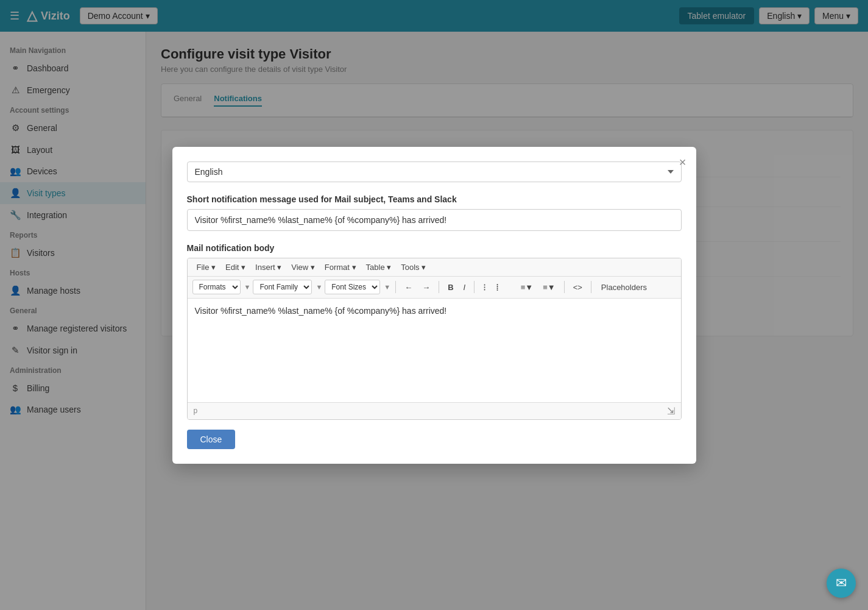  What do you see at coordinates (321, 311) in the screenshot?
I see `editor-content: Visitor %first_name% %last_name% {of %co…` at bounding box center [321, 311].